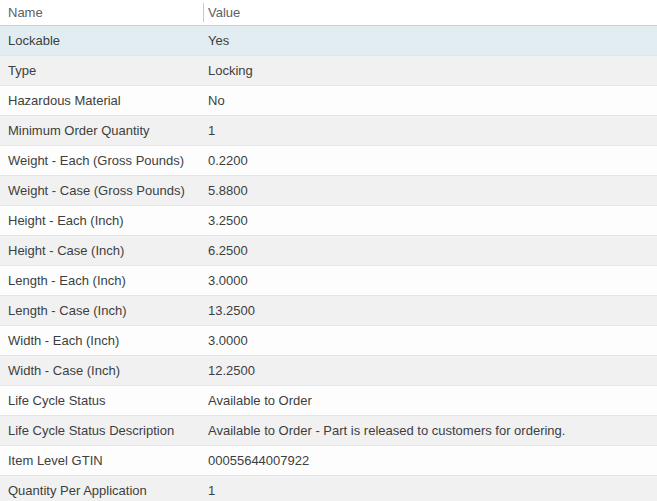 The image size is (657, 501). I want to click on column-divider, so click(204, 12).